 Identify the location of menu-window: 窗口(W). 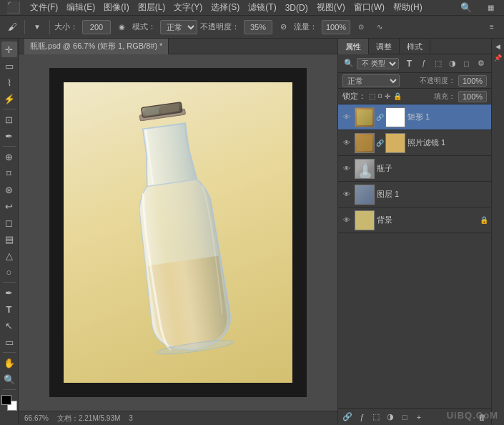
(369, 7).